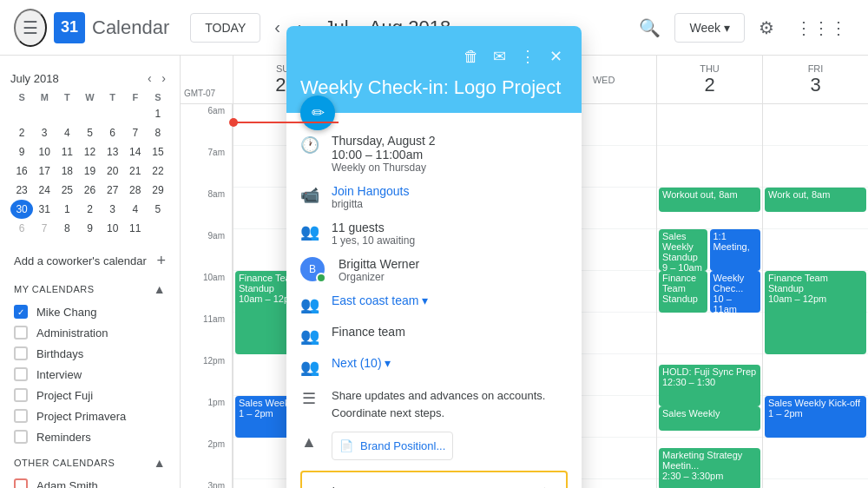 This screenshot has width=868, height=488. I want to click on modal-group1: East coast team ▾, so click(380, 300).